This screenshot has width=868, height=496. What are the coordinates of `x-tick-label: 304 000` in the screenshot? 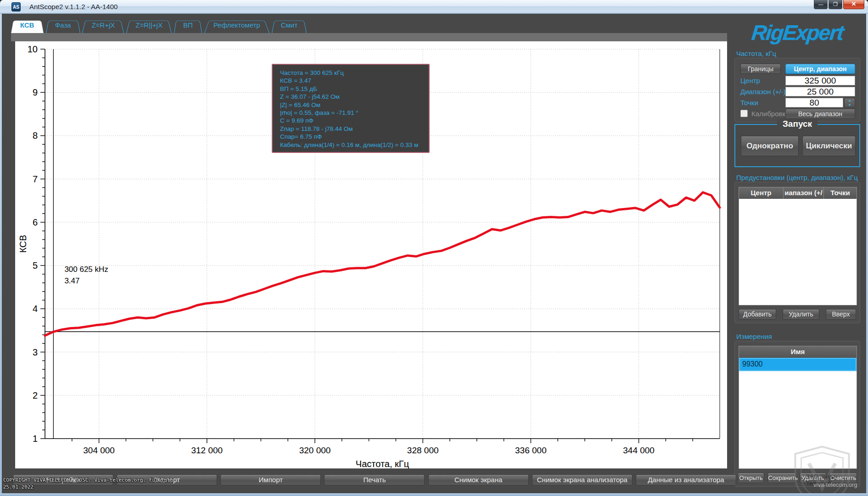 It's located at (99, 450).